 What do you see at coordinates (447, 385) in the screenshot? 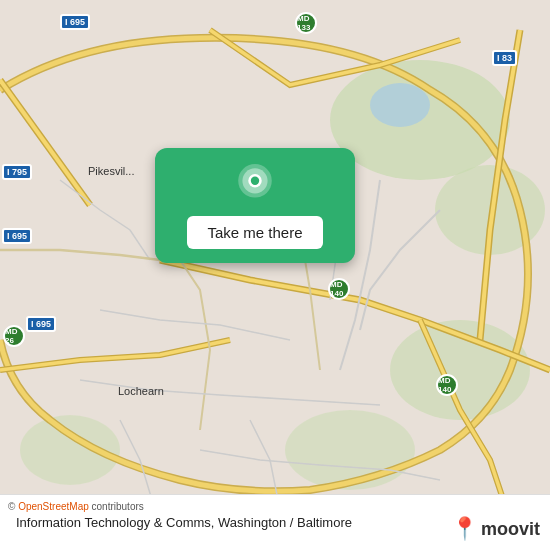
I see `highway-badge-md140-right: MD 140` at bounding box center [447, 385].